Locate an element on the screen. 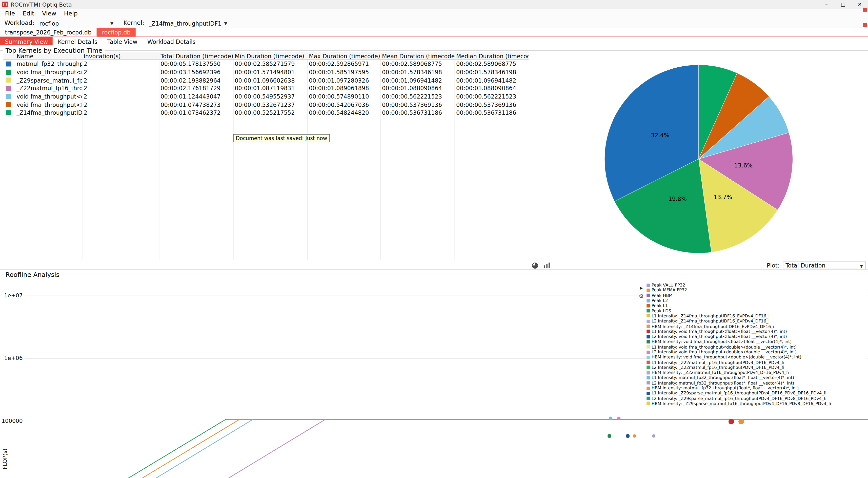  kernel-combo: _Z14fma_throughputIDF16_EvPDv is located at coordinates (188, 23).